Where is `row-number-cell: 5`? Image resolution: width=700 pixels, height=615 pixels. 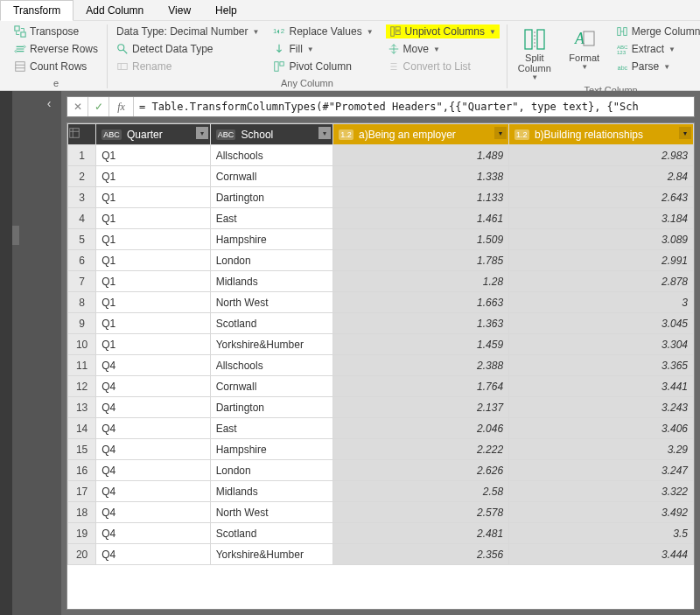 row-number-cell: 5 is located at coordinates (82, 240).